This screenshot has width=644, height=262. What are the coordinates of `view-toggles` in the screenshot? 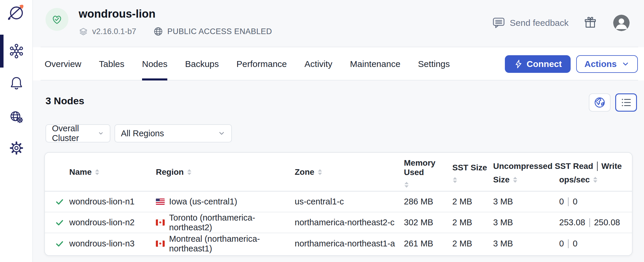 It's located at (613, 103).